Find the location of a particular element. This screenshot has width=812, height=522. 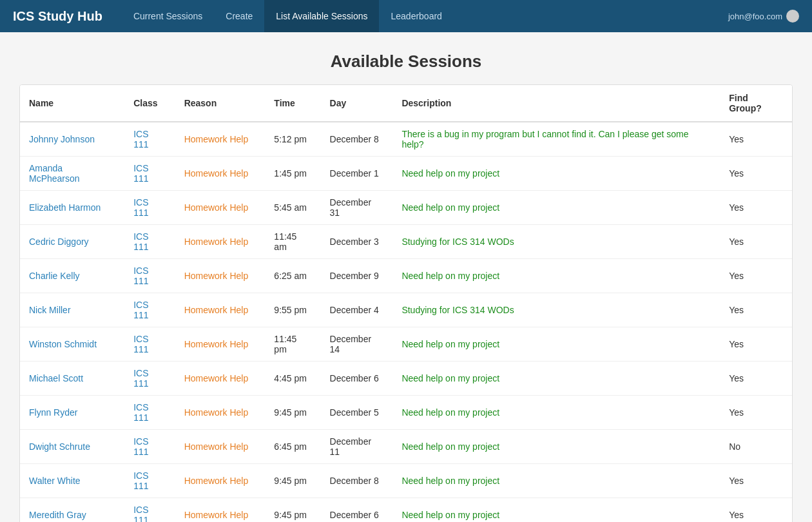

cell-time: 9:55 pm is located at coordinates (293, 311).